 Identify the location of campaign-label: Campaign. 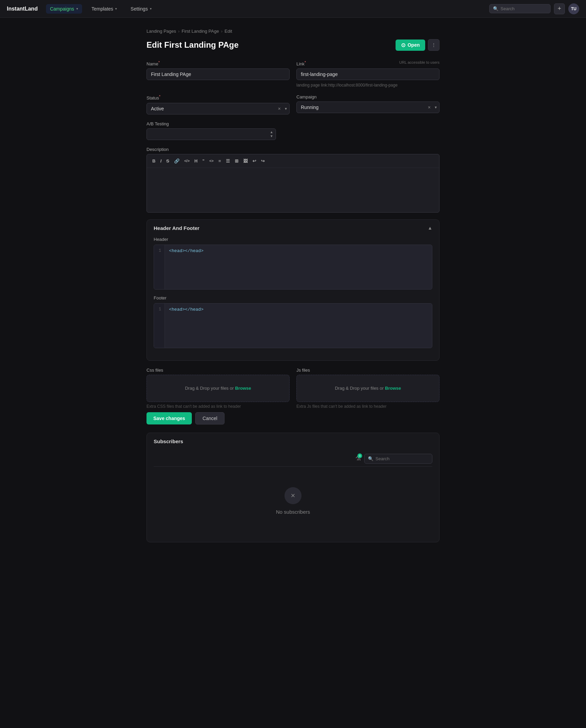
(368, 97).